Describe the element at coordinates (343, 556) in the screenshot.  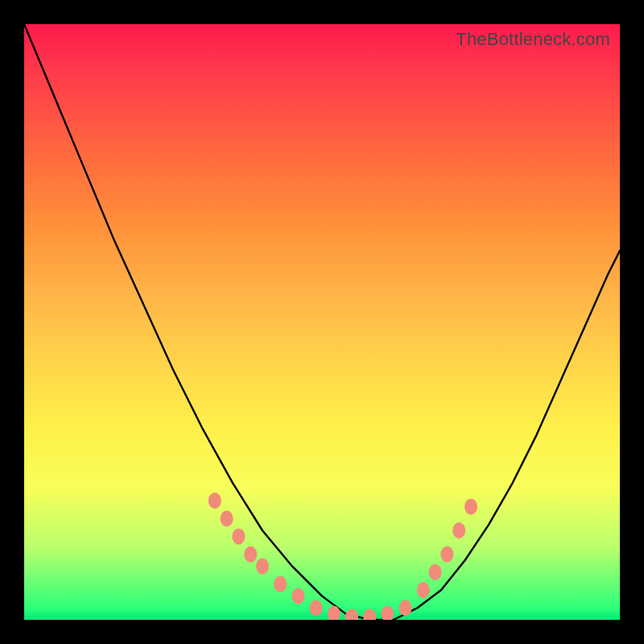
I see `highlight-dots-group` at that location.